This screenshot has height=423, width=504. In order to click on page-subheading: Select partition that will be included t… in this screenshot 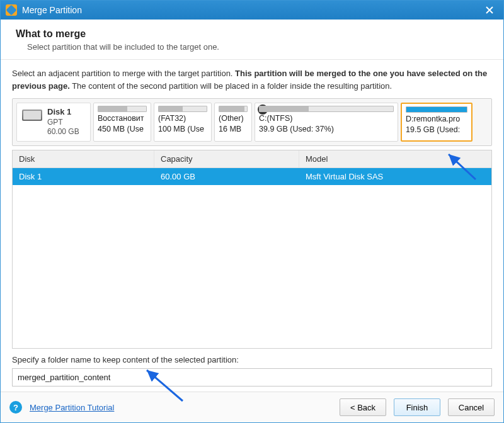, I will do `click(258, 47)`.